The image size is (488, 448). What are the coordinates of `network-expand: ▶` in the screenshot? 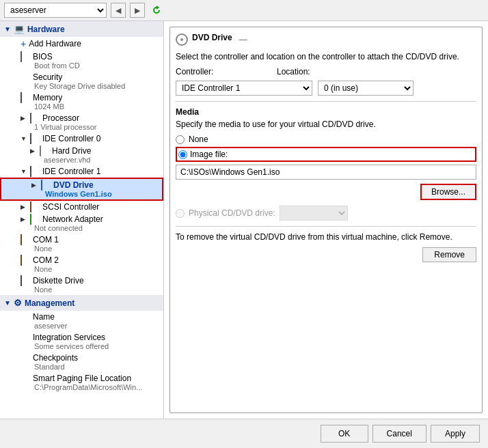 It's located at (24, 219).